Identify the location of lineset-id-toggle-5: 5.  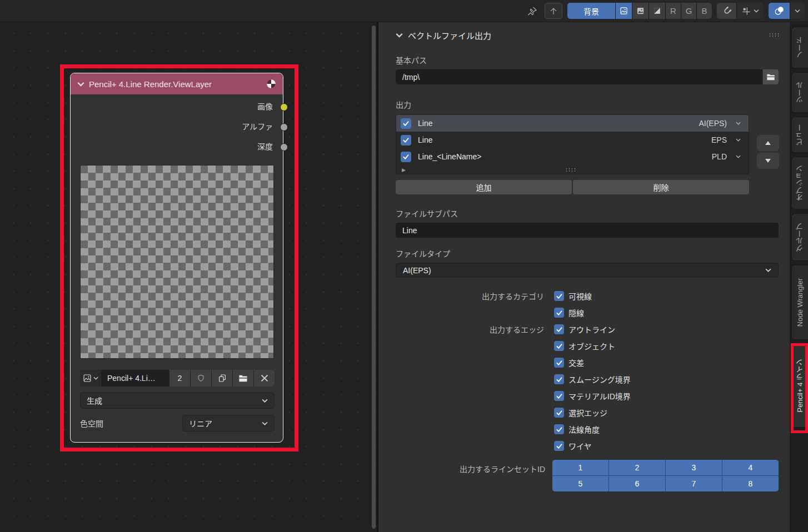
(580, 484).